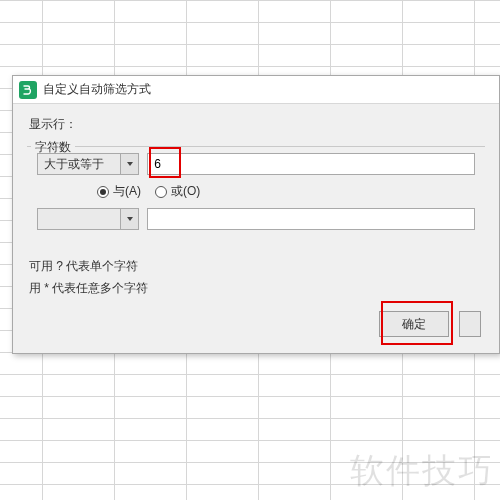  Describe the element at coordinates (178, 192) in the screenshot. I see `radio-or: 或(O)` at that location.